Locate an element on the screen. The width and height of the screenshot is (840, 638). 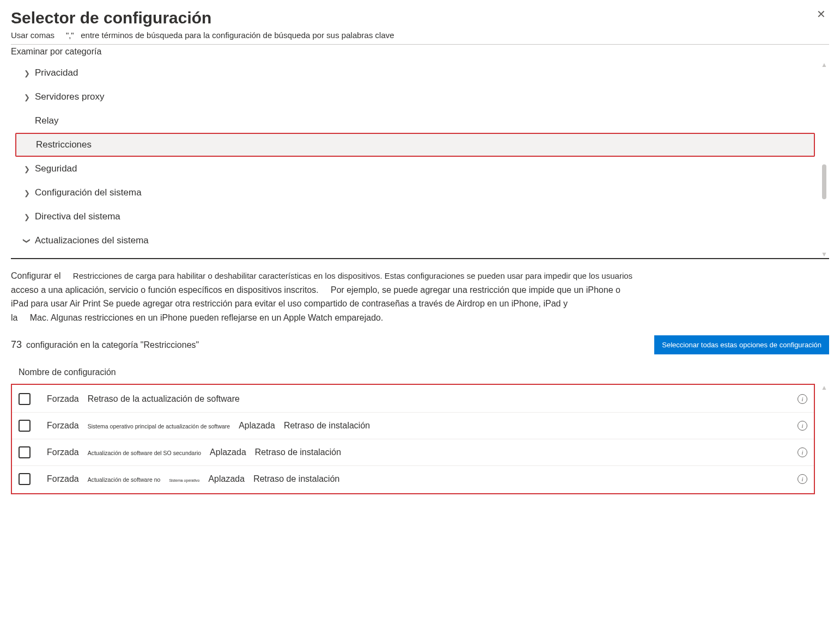
category-label: Actualizaciones del sistema is located at coordinates (92, 241).